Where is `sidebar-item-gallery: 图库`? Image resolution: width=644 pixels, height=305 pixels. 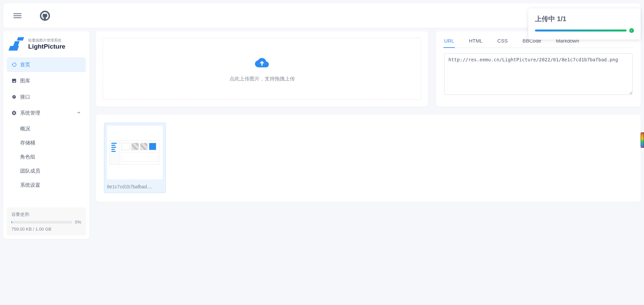 sidebar-item-gallery: 图库 is located at coordinates (46, 81).